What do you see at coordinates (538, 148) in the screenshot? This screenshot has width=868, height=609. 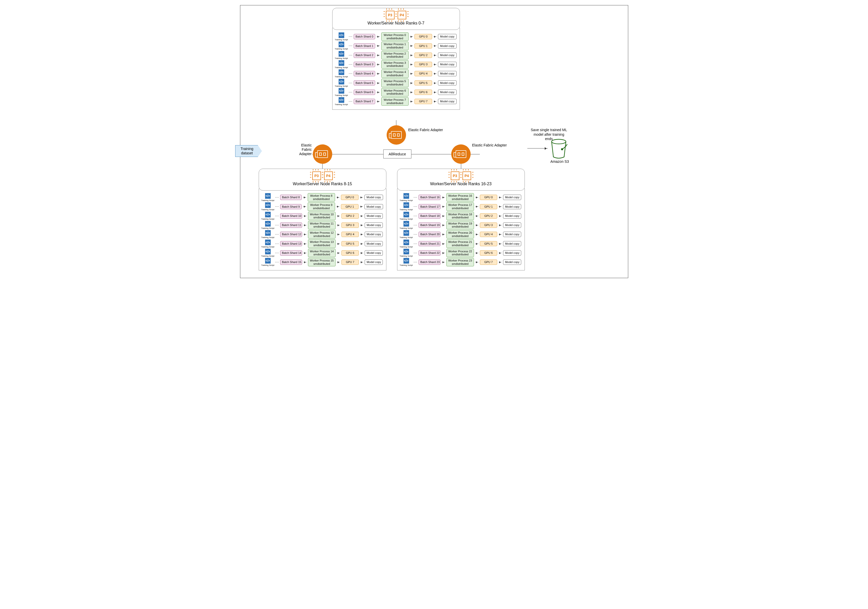 I see `output-arrow` at bounding box center [538, 148].